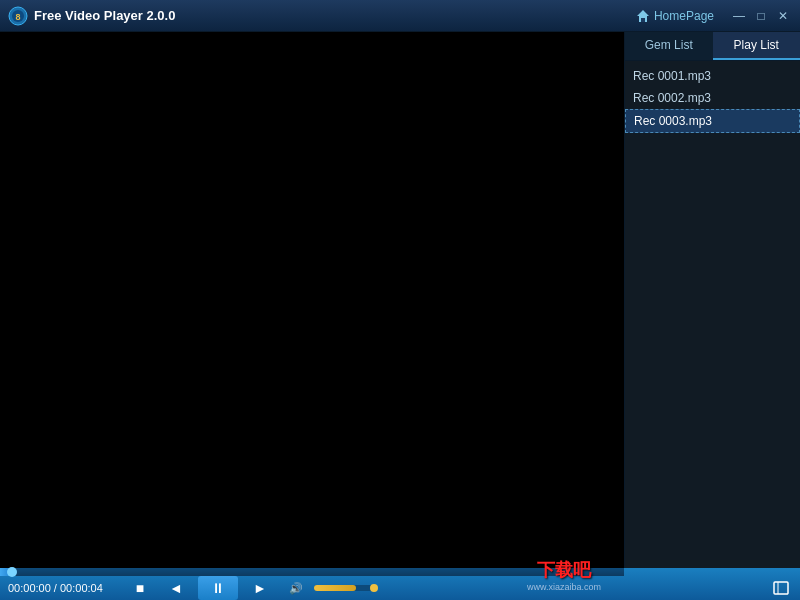 This screenshot has width=800, height=600. Describe the element at coordinates (712, 98) in the screenshot. I see `playlist-item: Rec 0002.mp3` at that location.